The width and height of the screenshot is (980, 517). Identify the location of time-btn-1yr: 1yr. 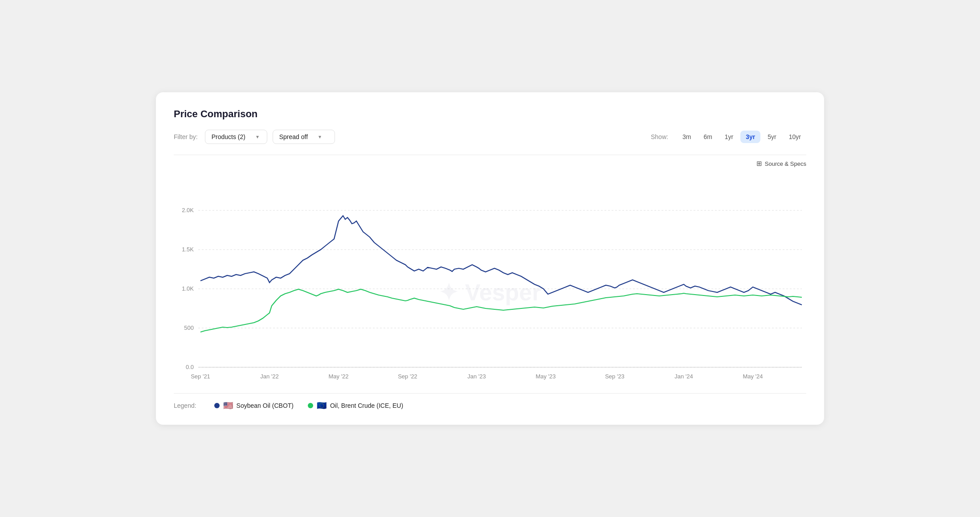
(729, 137).